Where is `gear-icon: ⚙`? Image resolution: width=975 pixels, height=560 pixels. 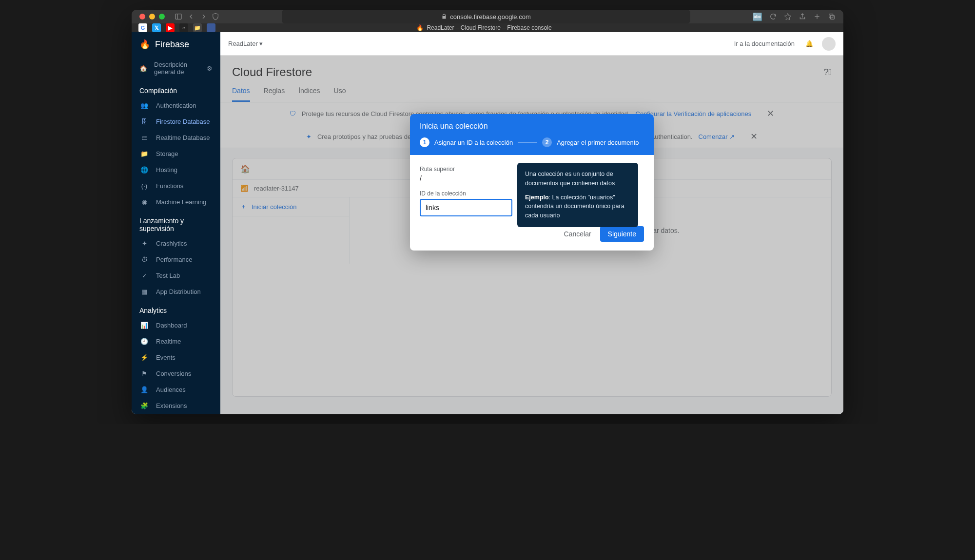
gear-icon: ⚙ is located at coordinates (210, 68).